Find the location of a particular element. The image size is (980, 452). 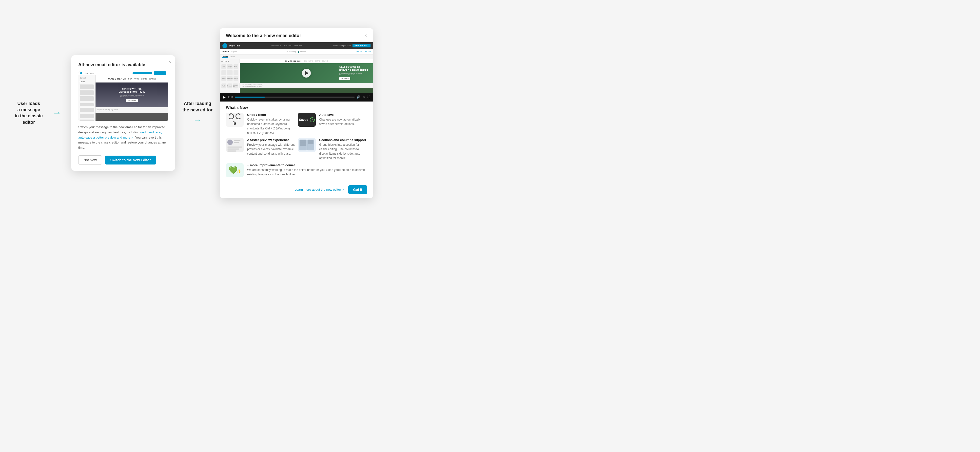

sections-icon-box is located at coordinates (307, 145).